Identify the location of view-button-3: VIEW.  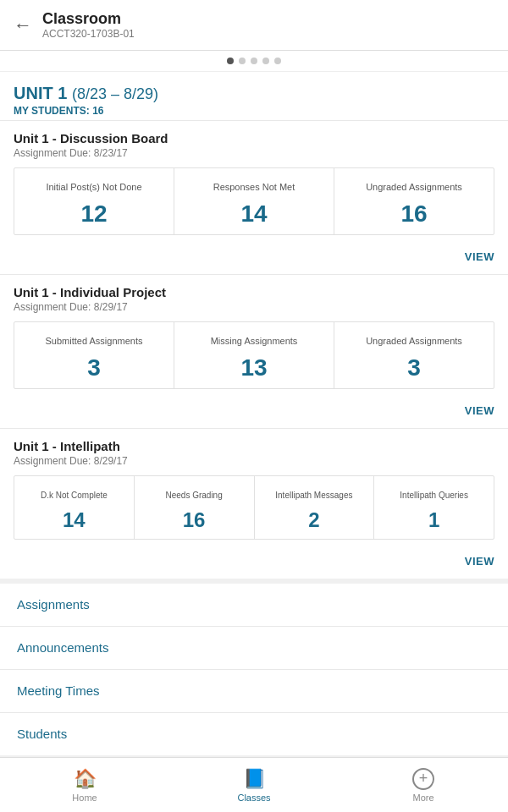
(479, 562).